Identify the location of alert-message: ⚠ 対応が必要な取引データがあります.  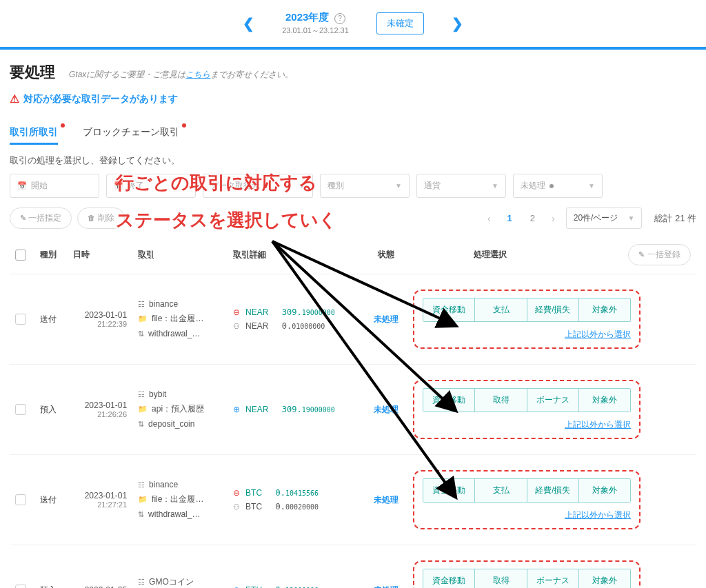
(353, 99).